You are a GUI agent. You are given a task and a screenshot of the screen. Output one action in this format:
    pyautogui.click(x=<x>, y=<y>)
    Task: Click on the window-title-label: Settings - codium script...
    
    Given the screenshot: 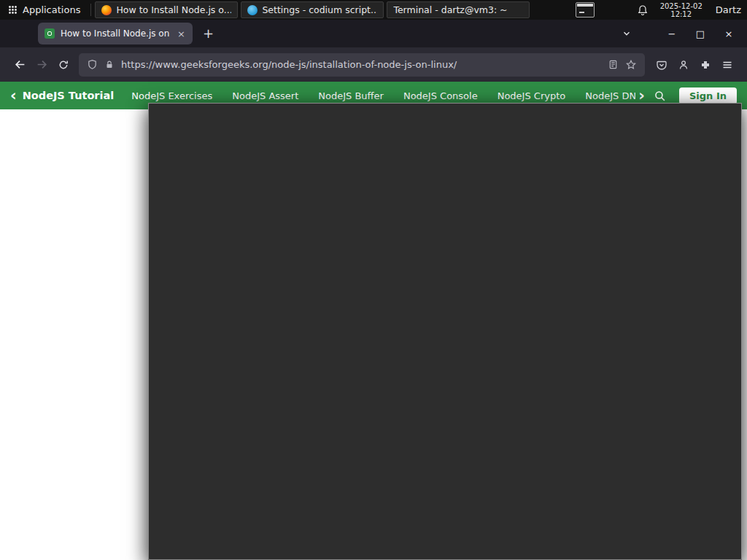 What is the action you would take?
    pyautogui.click(x=320, y=10)
    